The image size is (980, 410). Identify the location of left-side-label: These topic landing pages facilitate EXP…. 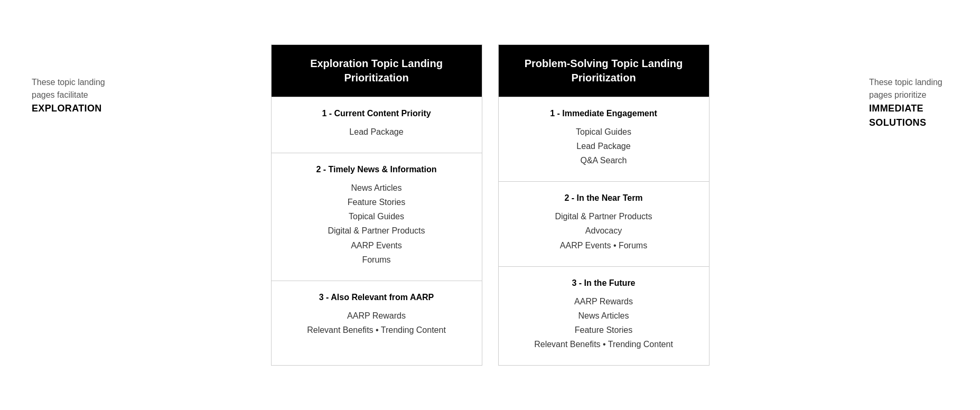
(79, 80).